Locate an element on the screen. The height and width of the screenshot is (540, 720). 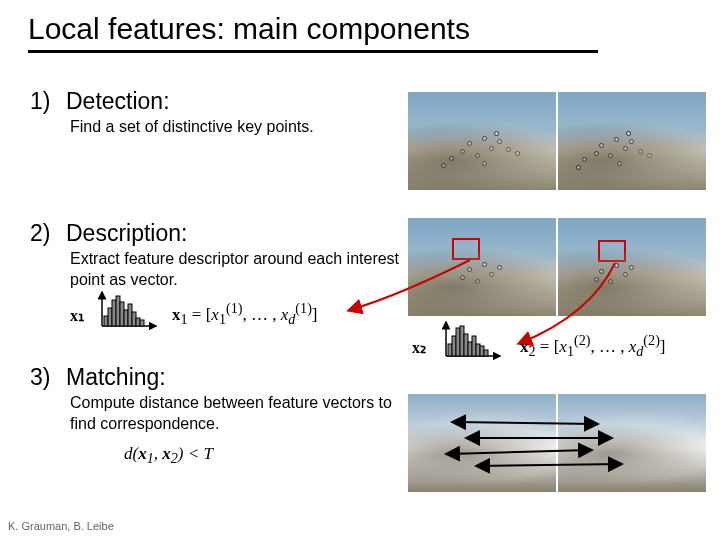
x1-label: x₁ is located at coordinates (77, 316).